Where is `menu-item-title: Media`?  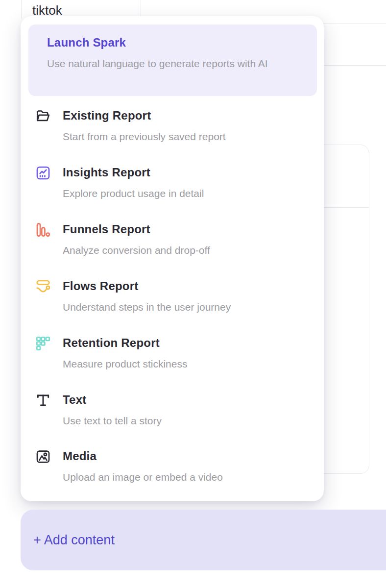 menu-item-title: Media is located at coordinates (143, 456).